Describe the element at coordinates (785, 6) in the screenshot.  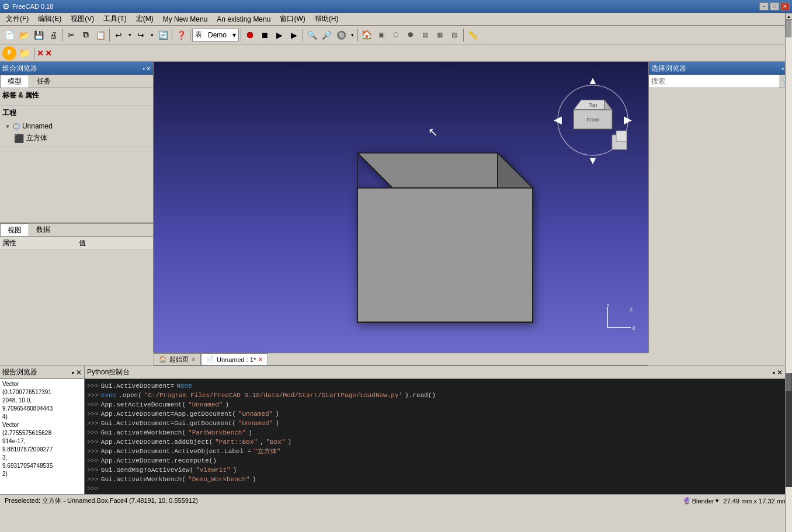
I see `close-button: ✕` at that location.